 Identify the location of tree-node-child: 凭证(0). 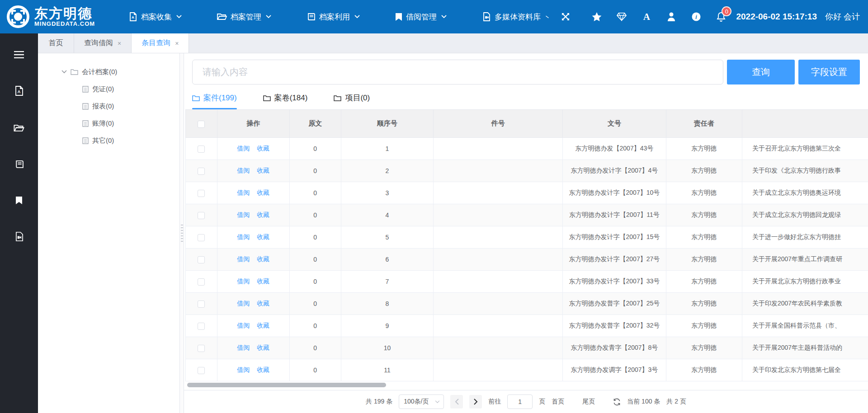
(120, 89).